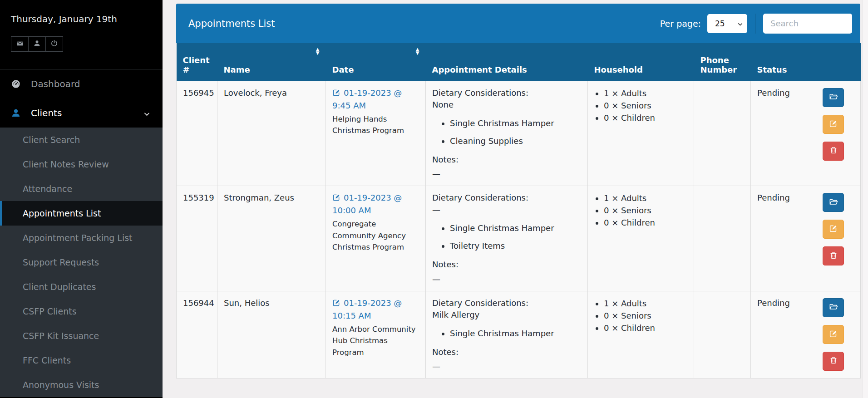 This screenshot has height=398, width=868. Describe the element at coordinates (865, 199) in the screenshot. I see `scrollbar` at that location.